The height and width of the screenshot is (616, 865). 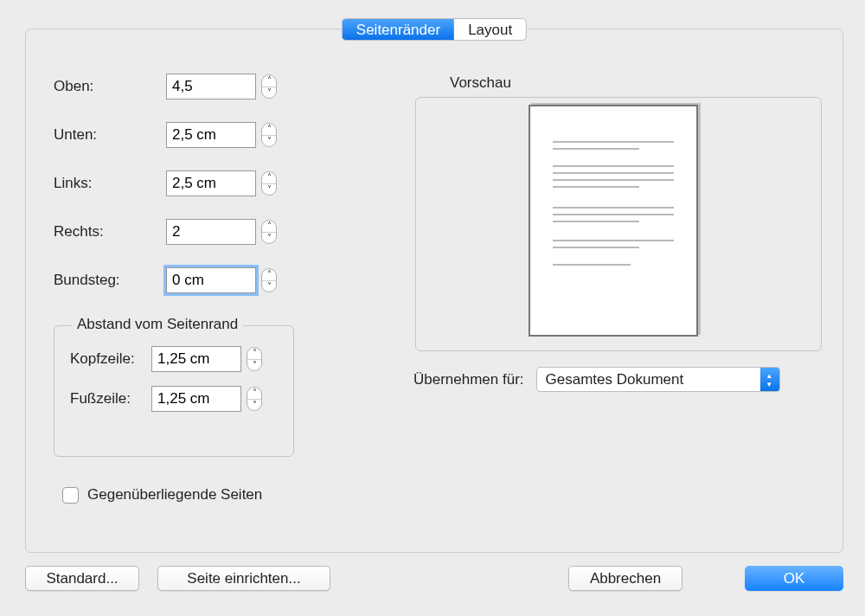 I want to click on preview-title: Vorschau, so click(x=481, y=83).